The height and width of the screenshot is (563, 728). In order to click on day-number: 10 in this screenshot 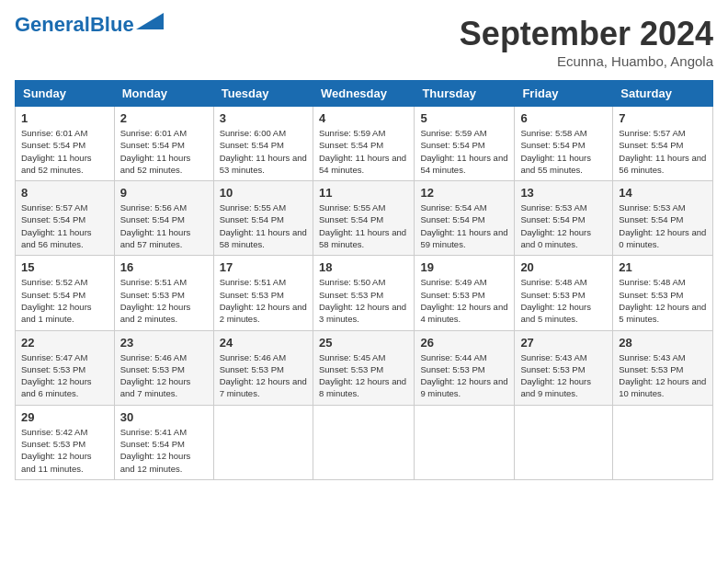, I will do `click(263, 193)`.